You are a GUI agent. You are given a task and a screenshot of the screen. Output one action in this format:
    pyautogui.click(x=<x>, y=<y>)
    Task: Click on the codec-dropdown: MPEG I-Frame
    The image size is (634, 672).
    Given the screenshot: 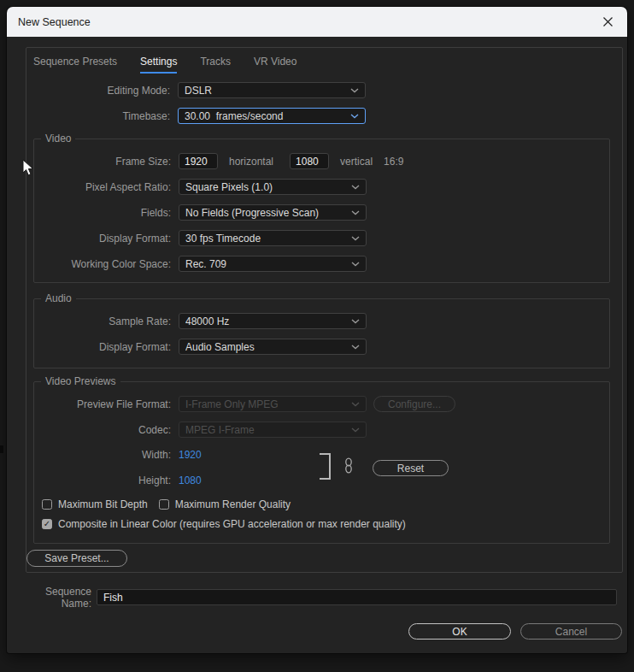 What is the action you would take?
    pyautogui.click(x=273, y=429)
    